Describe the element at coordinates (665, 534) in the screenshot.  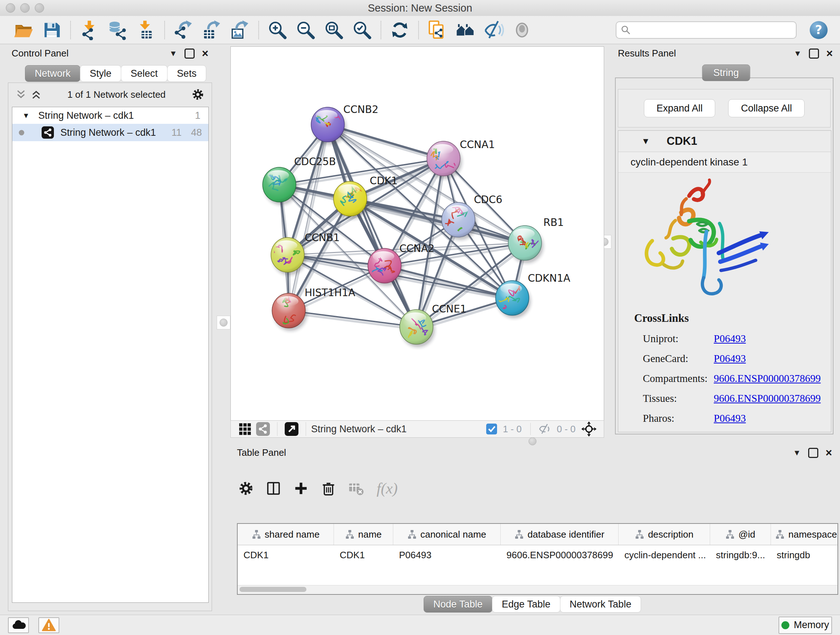
I see `column-header-description: description` at that location.